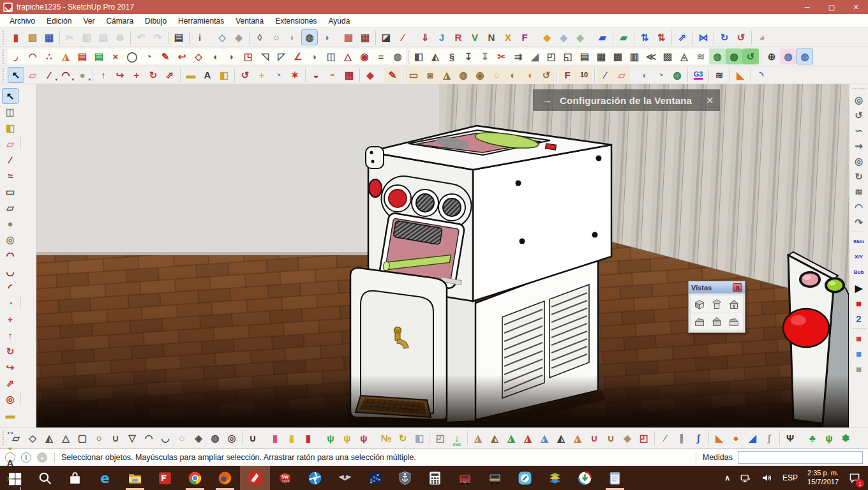 The image size is (868, 490). What do you see at coordinates (255, 478) in the screenshot?
I see `taskbar-sketchup` at bounding box center [255, 478].